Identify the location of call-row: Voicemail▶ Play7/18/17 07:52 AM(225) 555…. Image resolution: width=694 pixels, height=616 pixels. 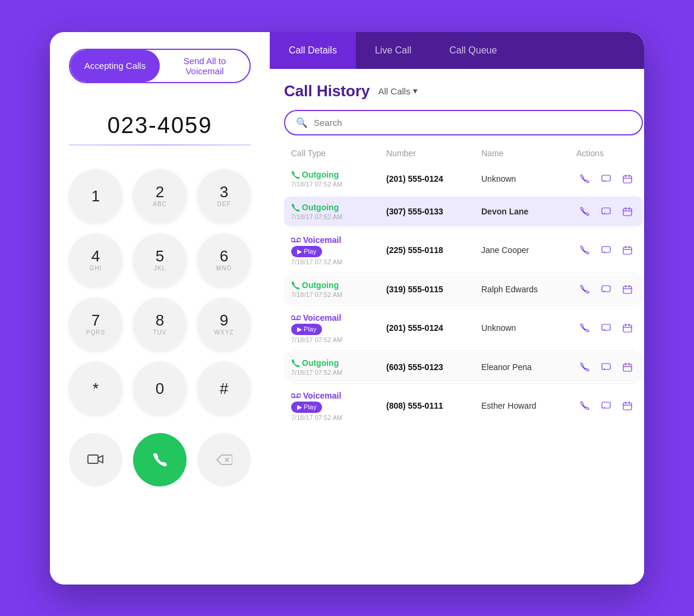
(463, 251).